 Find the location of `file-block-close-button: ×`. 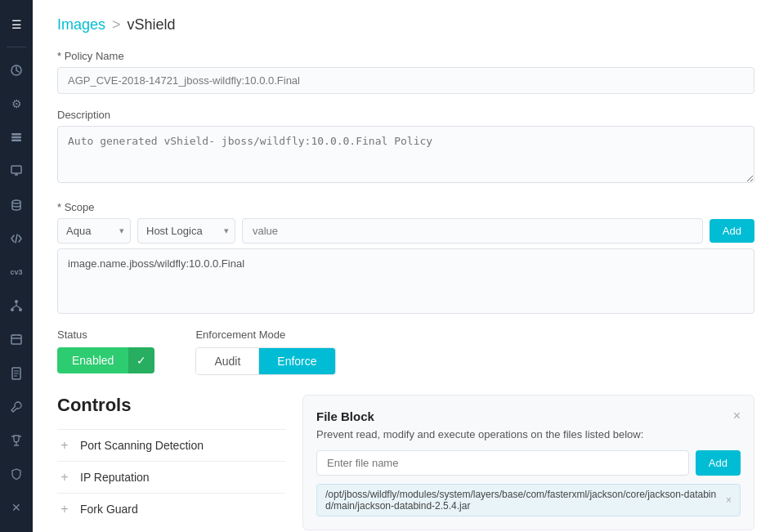

file-block-close-button: × is located at coordinates (737, 416).